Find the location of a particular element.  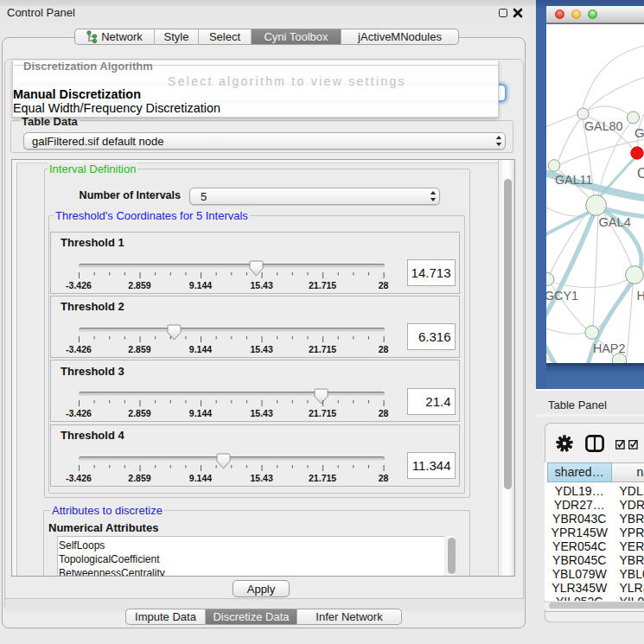

svg-text: GAL11 is located at coordinates (574, 179).